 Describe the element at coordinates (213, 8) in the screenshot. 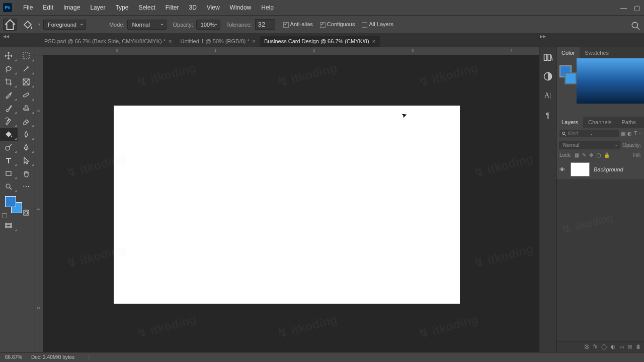

I see `menu-view: View` at that location.